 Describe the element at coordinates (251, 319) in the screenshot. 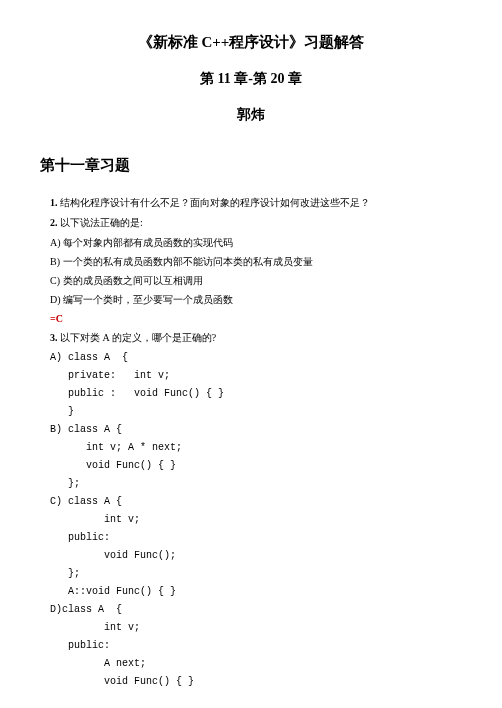

I see `answer-mark: =C` at that location.